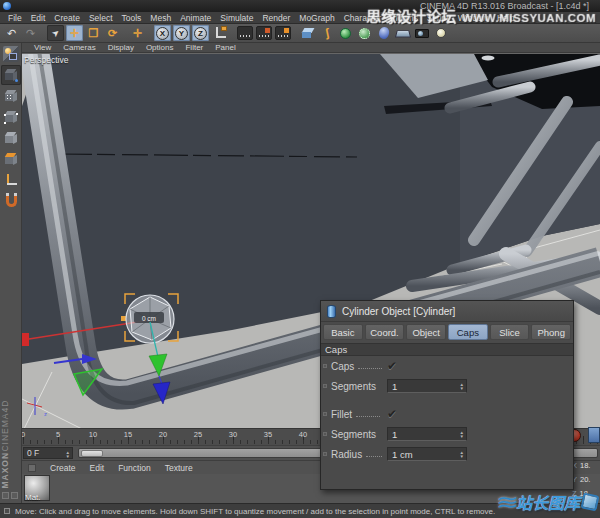 This screenshot has width=600, height=518. I want to click on mat-menu-function: Function, so click(134, 468).